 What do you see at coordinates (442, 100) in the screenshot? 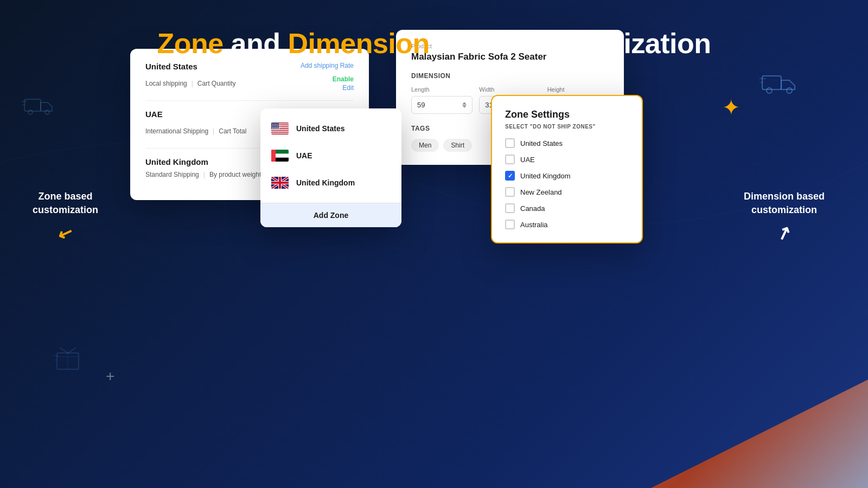
I see `length-field: Length 59` at bounding box center [442, 100].